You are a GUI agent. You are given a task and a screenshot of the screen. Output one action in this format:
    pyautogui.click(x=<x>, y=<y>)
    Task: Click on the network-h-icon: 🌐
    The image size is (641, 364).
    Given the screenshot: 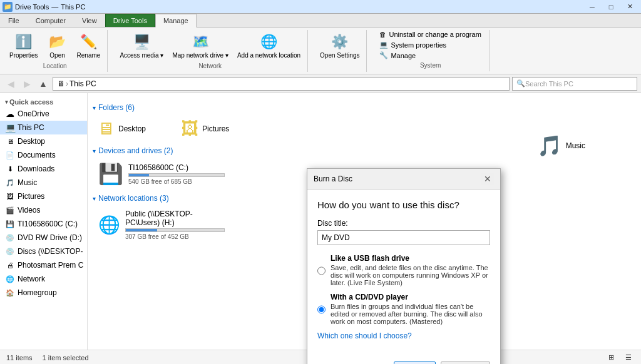 What is the action you would take?
    pyautogui.click(x=109, y=225)
    